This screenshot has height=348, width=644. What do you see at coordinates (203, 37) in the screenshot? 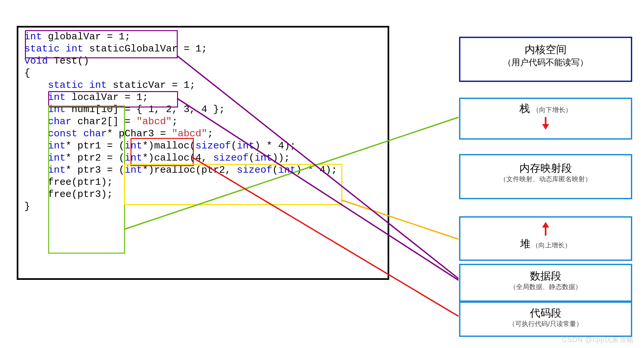
I see `code-line-1: int globalVar = 1;` at bounding box center [203, 37].